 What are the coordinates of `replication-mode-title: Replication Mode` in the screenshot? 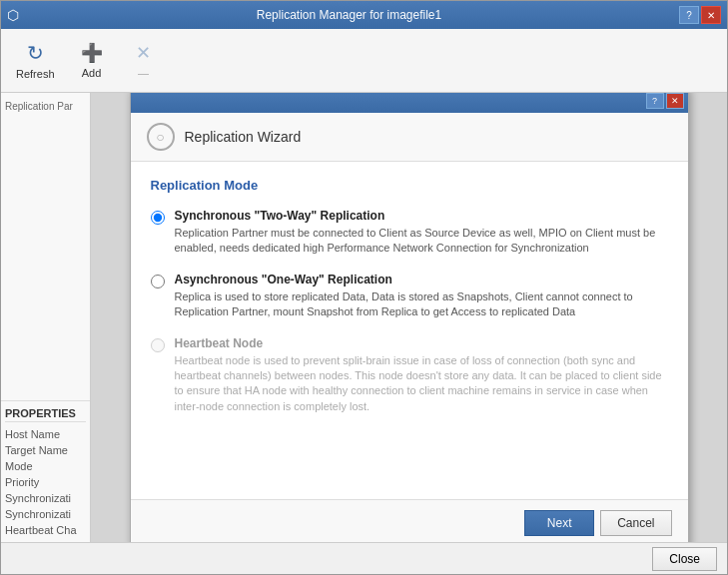 It's located at (409, 186).